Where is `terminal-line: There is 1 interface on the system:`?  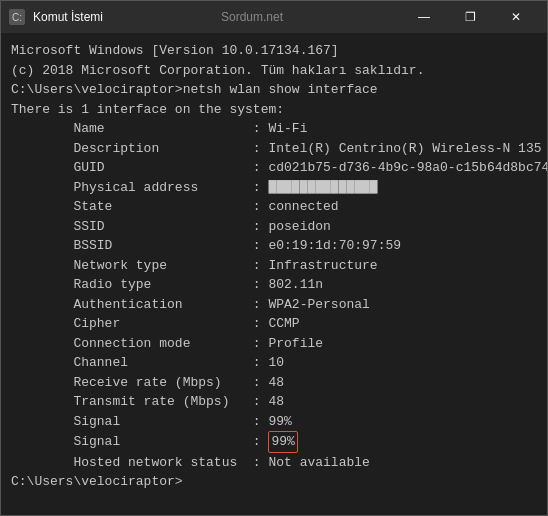
terminal-line: There is 1 interface on the system: is located at coordinates (274, 110).